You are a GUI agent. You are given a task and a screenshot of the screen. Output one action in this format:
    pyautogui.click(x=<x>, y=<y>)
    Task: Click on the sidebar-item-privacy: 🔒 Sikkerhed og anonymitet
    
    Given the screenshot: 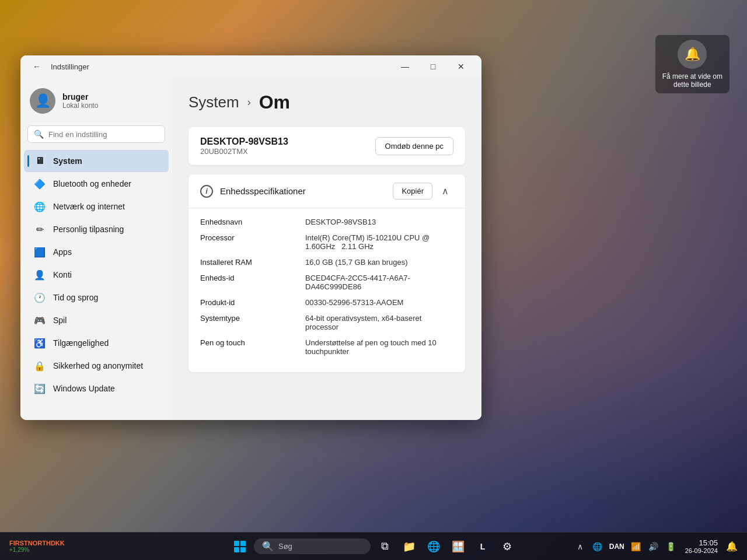 What is the action you would take?
    pyautogui.click(x=96, y=366)
    